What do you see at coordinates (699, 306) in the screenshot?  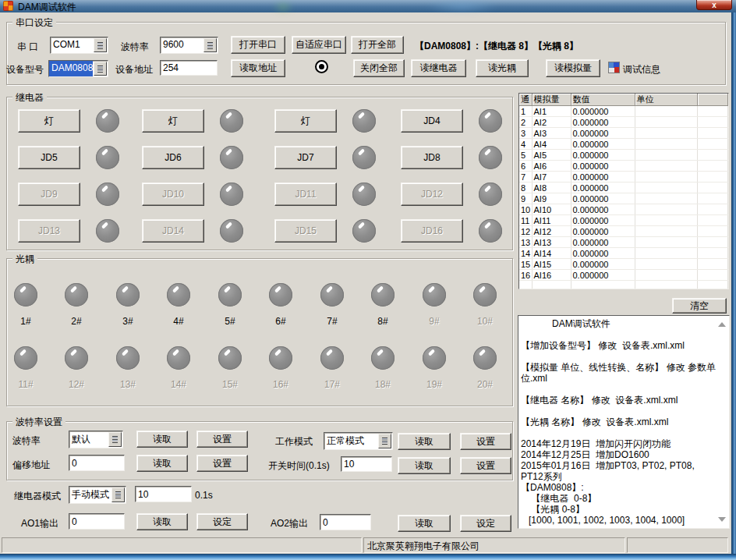 I see `clear-button: 清空` at bounding box center [699, 306].